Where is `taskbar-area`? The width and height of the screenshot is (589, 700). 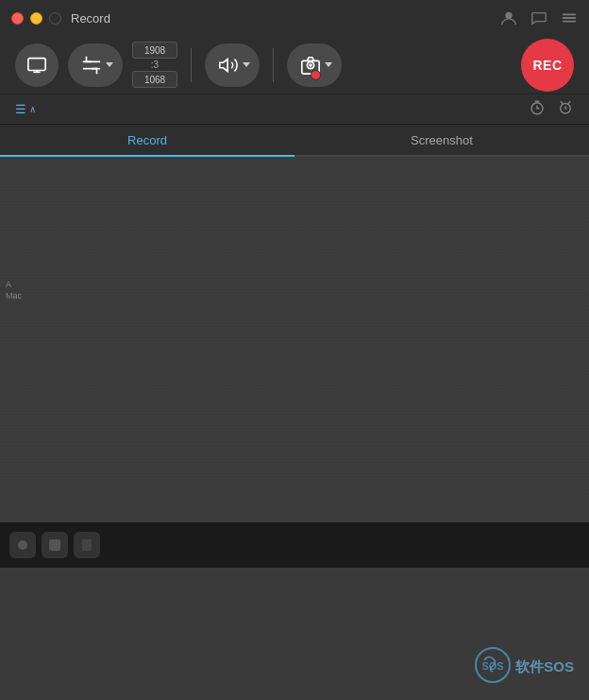
taskbar-area is located at coordinates (294, 545).